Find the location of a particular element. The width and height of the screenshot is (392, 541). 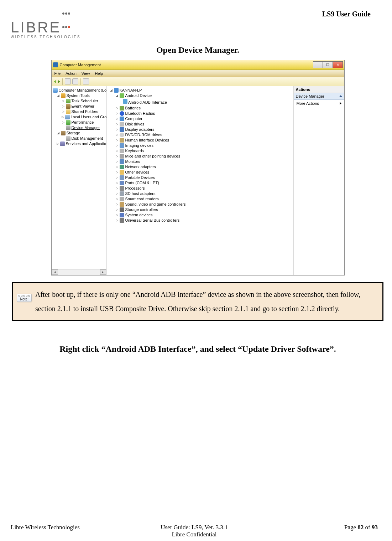

menu-help: Help is located at coordinates (99, 73).